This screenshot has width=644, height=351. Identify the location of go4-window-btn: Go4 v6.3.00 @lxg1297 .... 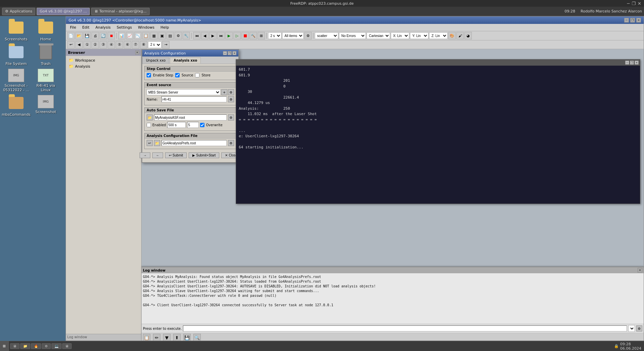
(63, 11).